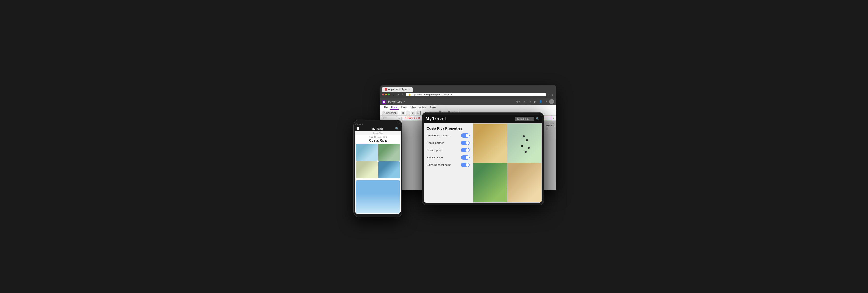 This screenshot has height=293, width=868. Describe the element at coordinates (448, 136) in the screenshot. I see `tablet-filter-row-1: Distribution partner` at that location.